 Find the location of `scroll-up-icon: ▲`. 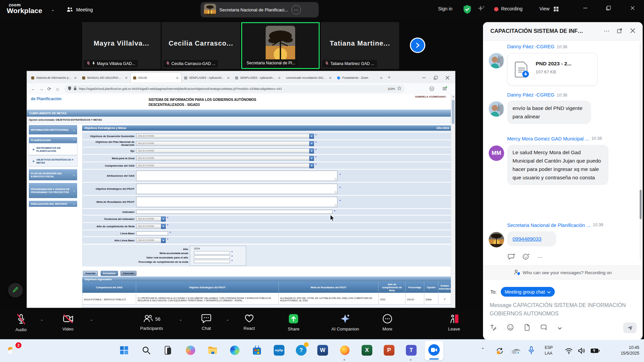

scroll-up-icon: ▲ is located at coordinates (453, 97).